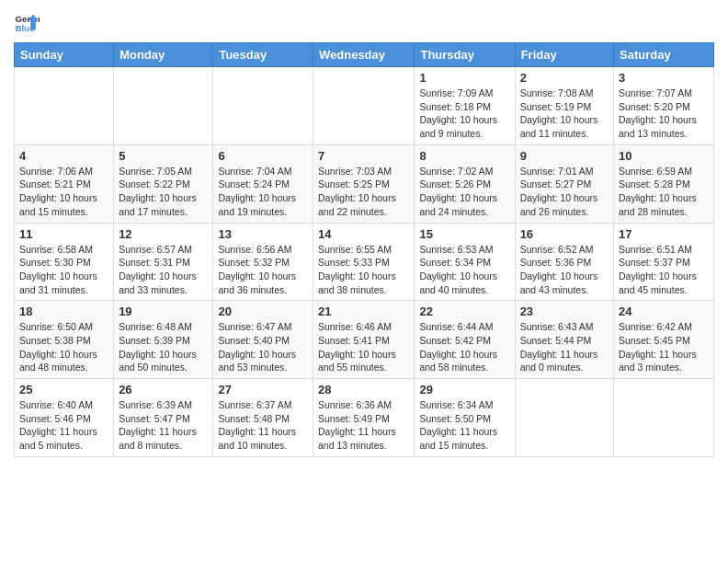 This screenshot has height=563, width=728. Describe the element at coordinates (364, 418) in the screenshot. I see `week-row-5: 25Sunrise: 6:40 AM Sunset: 5:46 PM Dayli…` at that location.